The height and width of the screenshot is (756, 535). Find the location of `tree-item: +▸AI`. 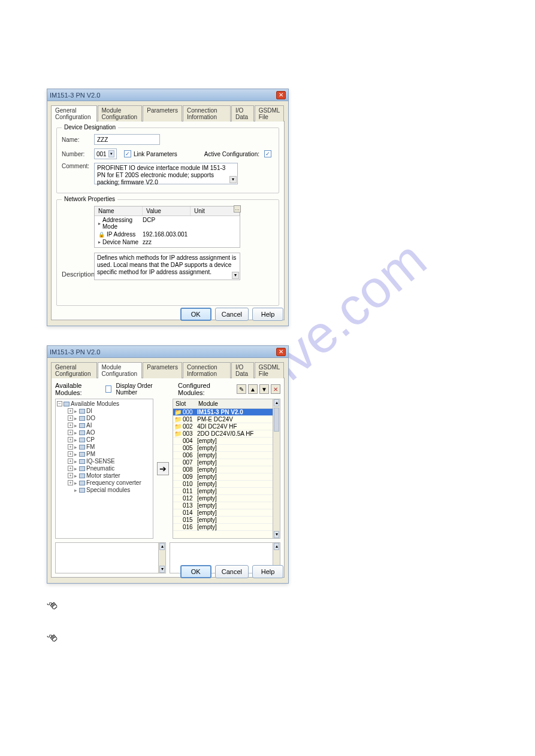

tree-item: +▸AI is located at coordinates (110, 426).